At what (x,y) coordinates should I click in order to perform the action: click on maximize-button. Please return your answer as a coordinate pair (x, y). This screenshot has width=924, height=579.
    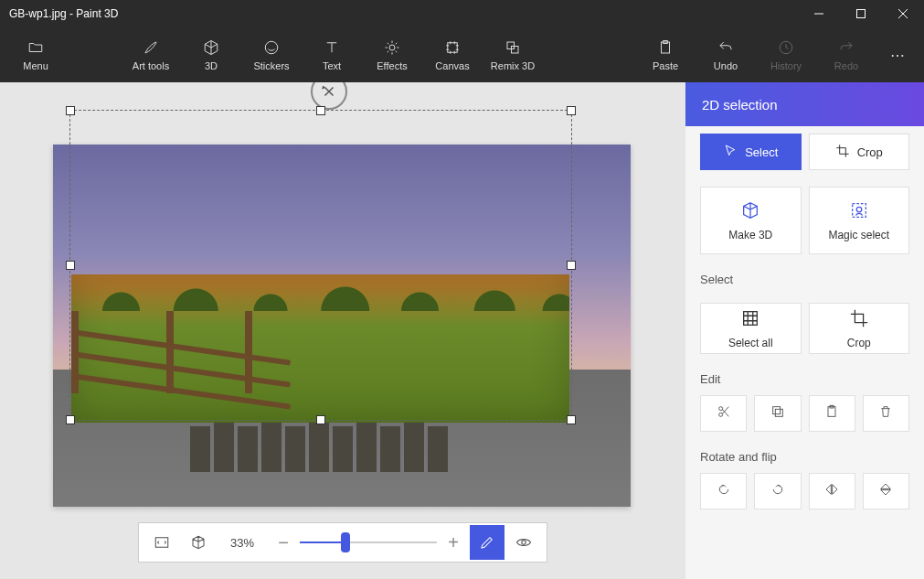
    Looking at the image, I should click on (861, 14).